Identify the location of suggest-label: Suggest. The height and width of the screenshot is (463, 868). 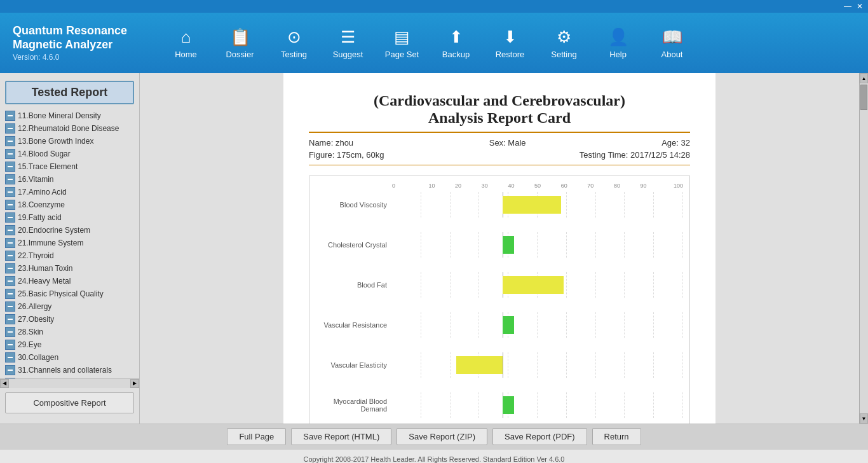
(348, 55).